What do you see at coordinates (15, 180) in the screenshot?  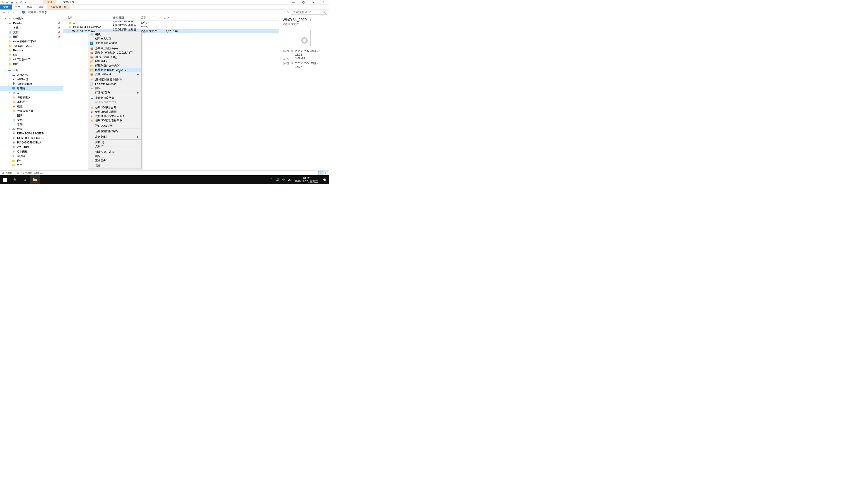 I see `search-button: 🔍` at bounding box center [15, 180].